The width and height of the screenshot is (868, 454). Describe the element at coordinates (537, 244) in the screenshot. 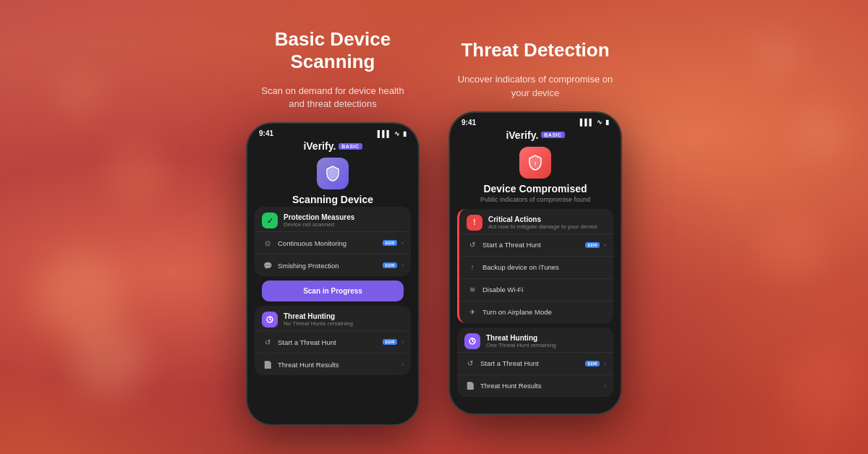

I see `right-start-threat-item: ↺ Start a Threat Hunt EDR ›` at that location.